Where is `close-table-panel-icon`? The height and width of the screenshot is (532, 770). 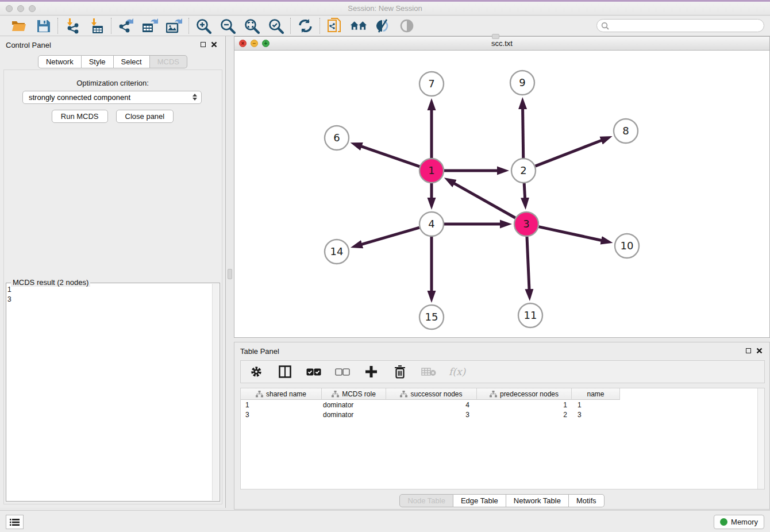
close-table-panel-icon is located at coordinates (760, 350).